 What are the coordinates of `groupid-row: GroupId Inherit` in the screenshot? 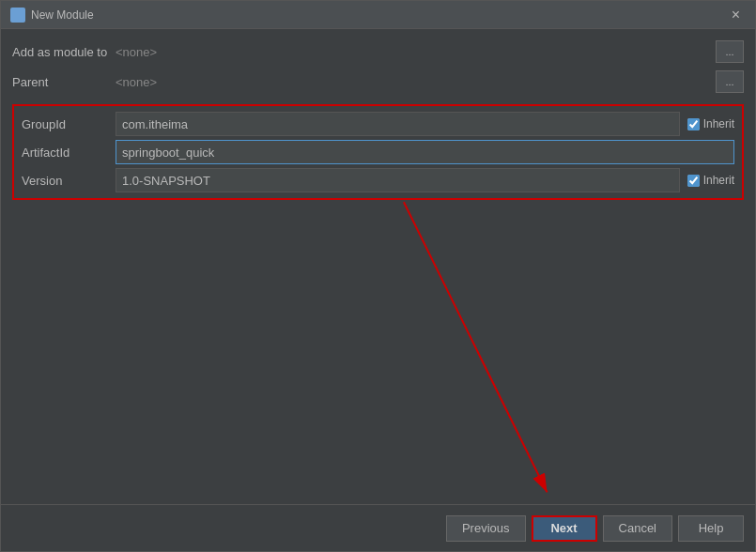 It's located at (378, 124).